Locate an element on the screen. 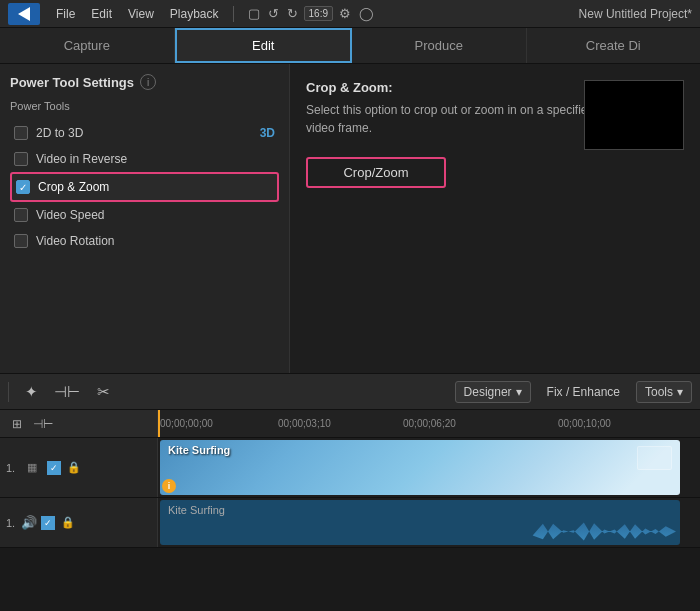 The image size is (700, 611). tool-item-2d3d: 2D to 3D 3D is located at coordinates (144, 133).